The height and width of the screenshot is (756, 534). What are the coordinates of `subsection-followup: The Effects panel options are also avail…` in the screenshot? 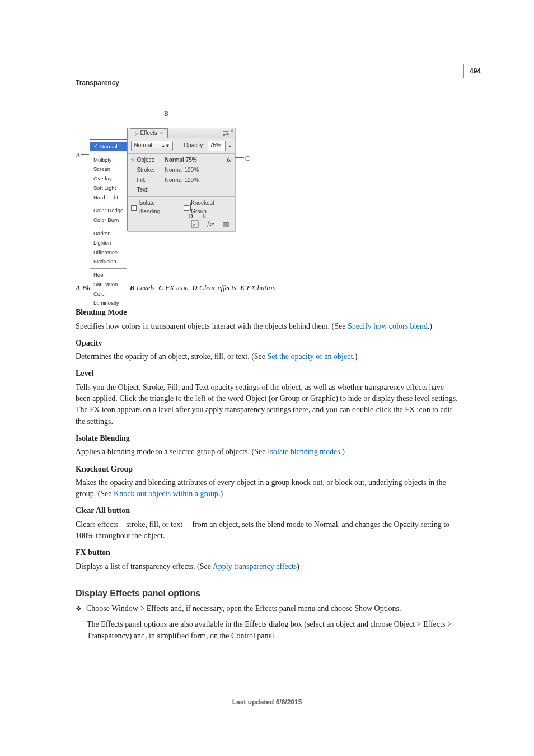 It's located at (273, 631).